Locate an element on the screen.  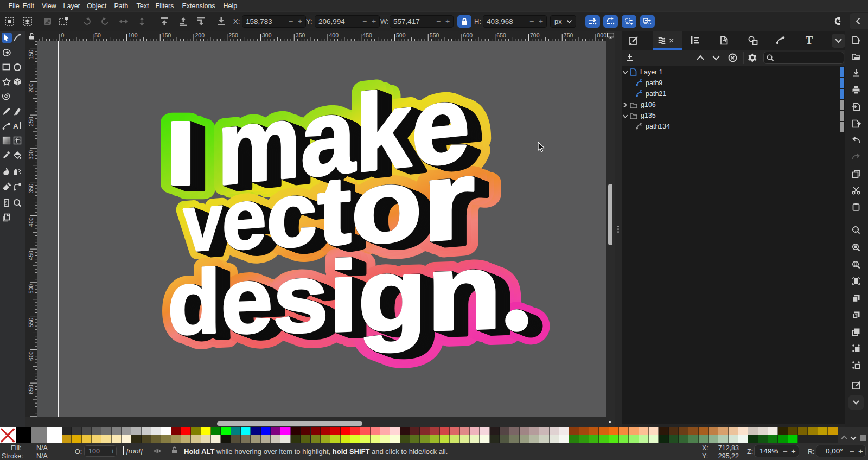
svg-text: 0 is located at coordinates (63, 35).